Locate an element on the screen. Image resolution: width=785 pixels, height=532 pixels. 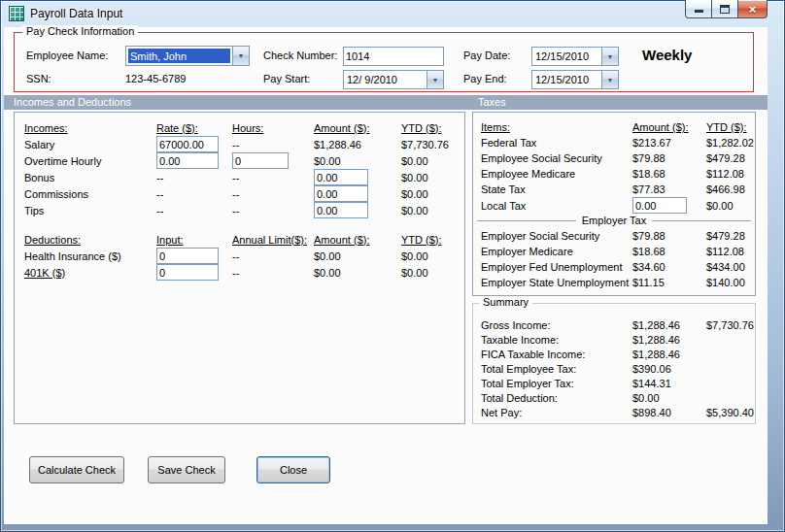
tips-amount-input is located at coordinates (341, 210).